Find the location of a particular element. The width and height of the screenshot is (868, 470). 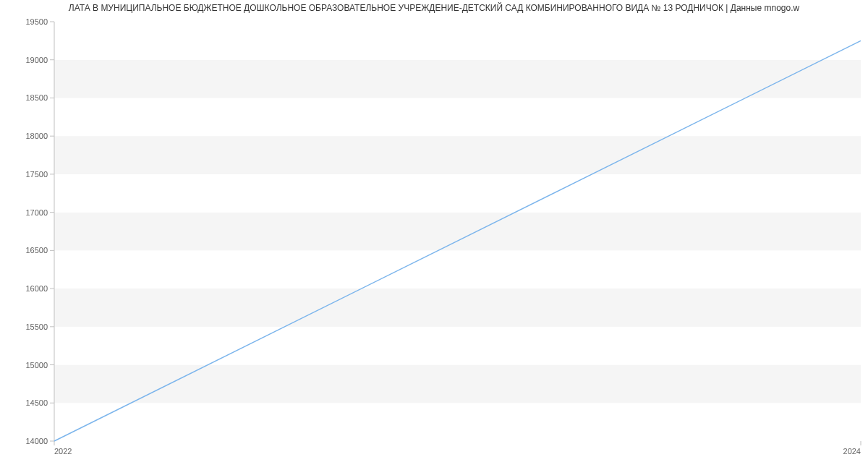

y-tick-label: 18500 is located at coordinates (36, 98).